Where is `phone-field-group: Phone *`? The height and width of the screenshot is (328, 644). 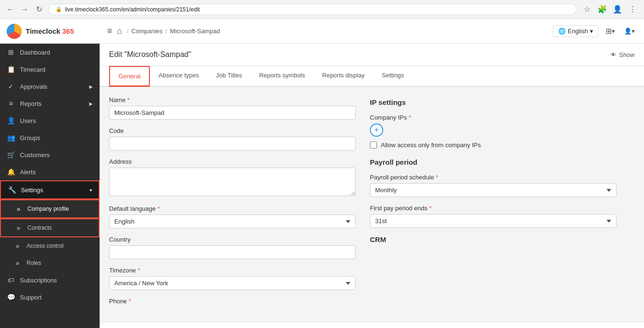 phone-field-group: Phone * is located at coordinates (232, 301).